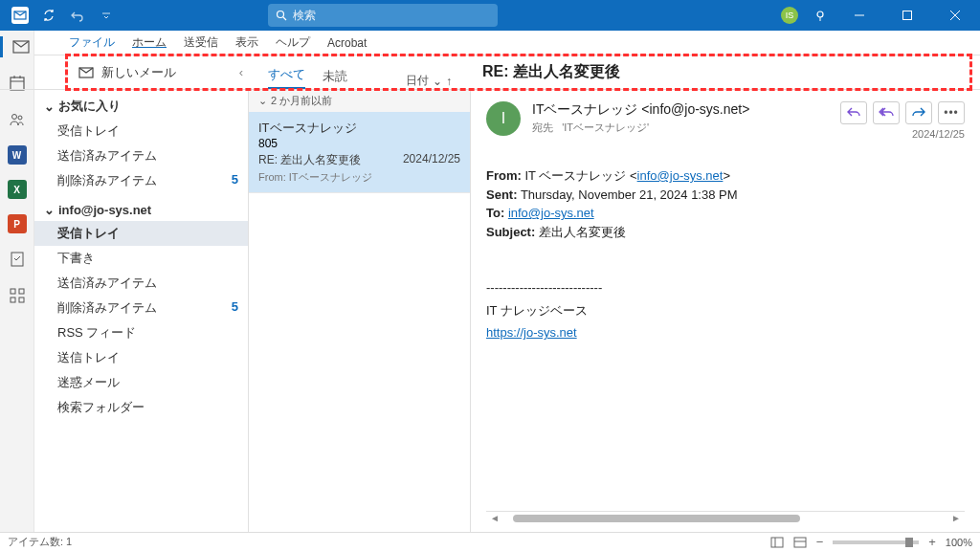 The height and width of the screenshot is (551, 980). Describe the element at coordinates (503, 119) in the screenshot. I see `sender-avatar: I` at that location.